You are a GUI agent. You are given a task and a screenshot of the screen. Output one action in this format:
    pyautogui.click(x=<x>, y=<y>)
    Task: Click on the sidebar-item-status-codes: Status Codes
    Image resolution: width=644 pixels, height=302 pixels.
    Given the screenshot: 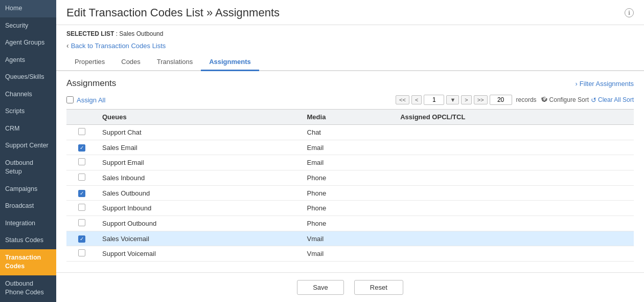 What is the action you would take?
    pyautogui.click(x=28, y=241)
    